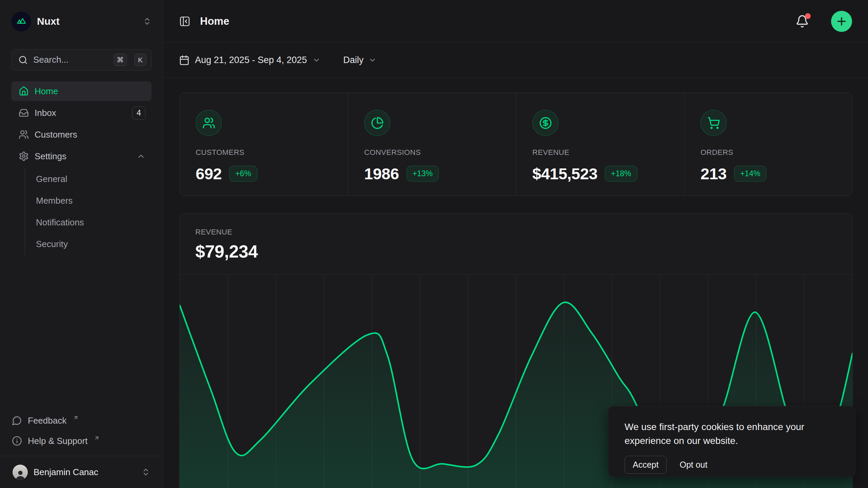  Describe the element at coordinates (382, 174) in the screenshot. I see `stat-value: 1986` at that location.